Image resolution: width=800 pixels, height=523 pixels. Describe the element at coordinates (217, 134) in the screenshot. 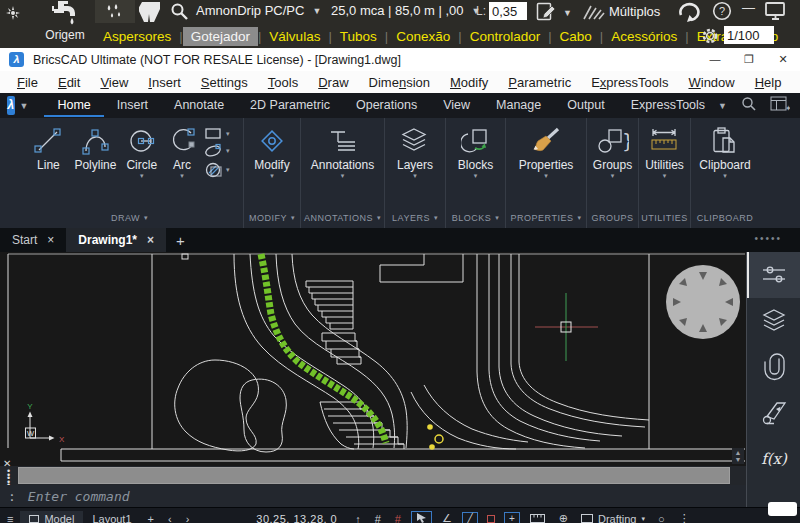

I see `tool-rectangle: ▾` at that location.